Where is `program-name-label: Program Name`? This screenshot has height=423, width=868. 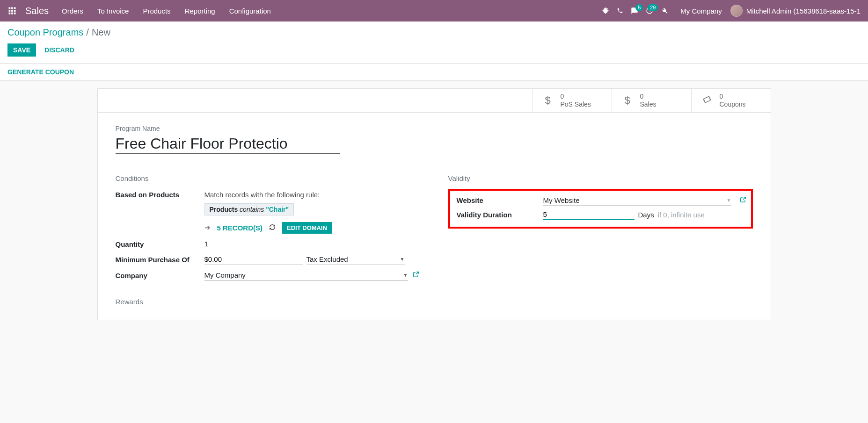 program-name-label: Program Name is located at coordinates (434, 129).